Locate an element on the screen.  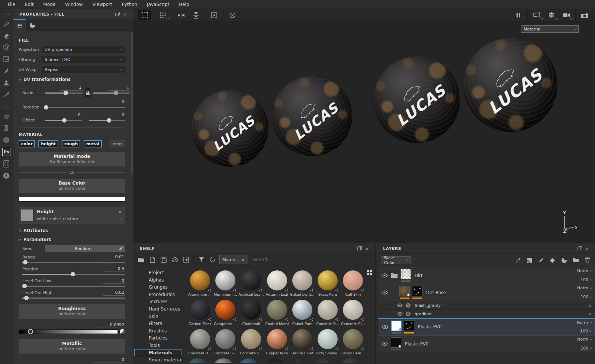
uv-wrap-select: Repeat is located at coordinates (83, 69).